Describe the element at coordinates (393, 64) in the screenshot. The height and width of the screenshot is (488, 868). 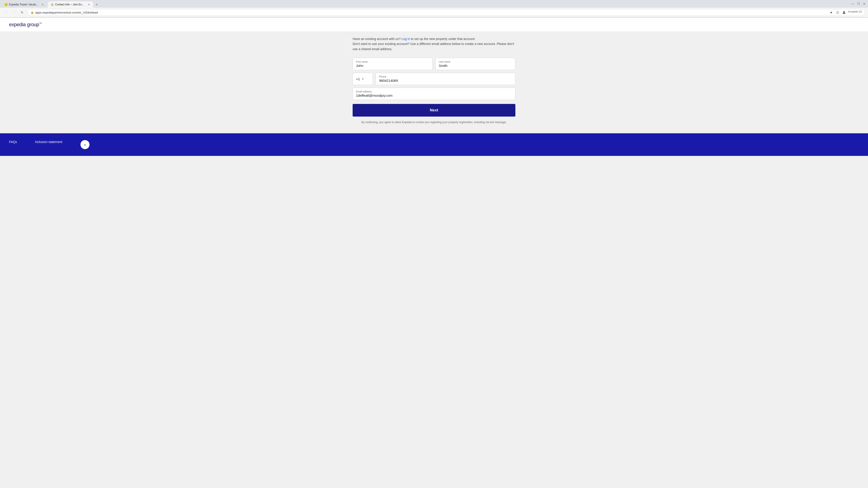
I see `first-name-field: First name` at that location.